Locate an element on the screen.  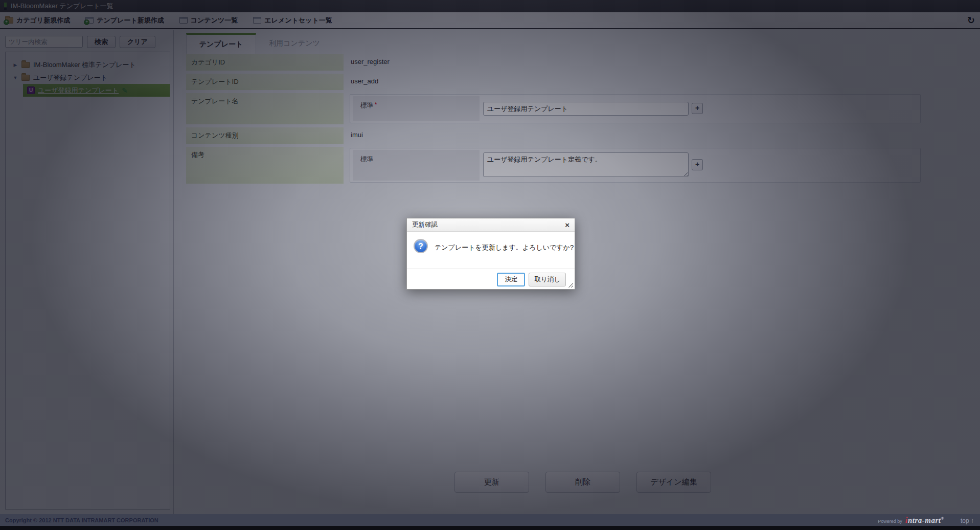
footer-bottom-bar is located at coordinates (490, 528).